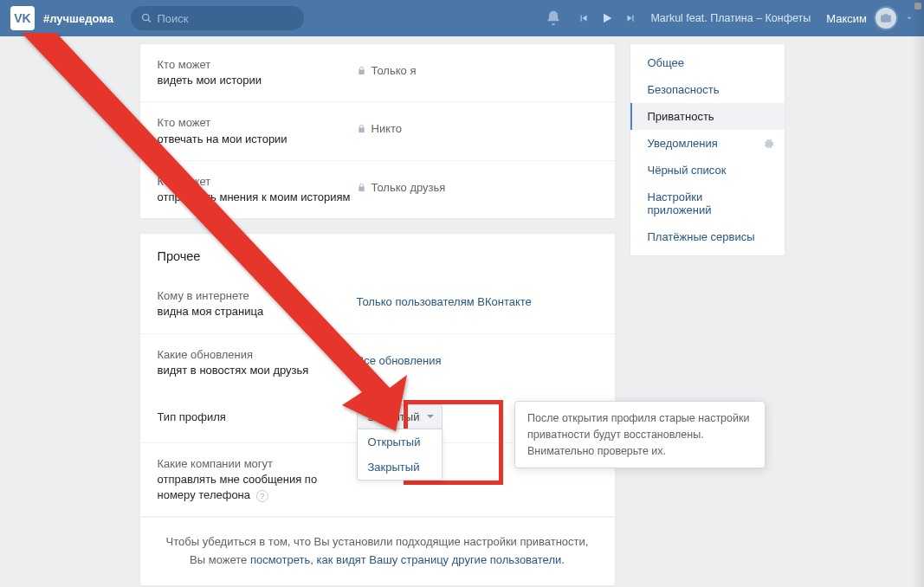  Describe the element at coordinates (399, 357) in the screenshot. I see `setting-value-link: Все обновления` at that location.